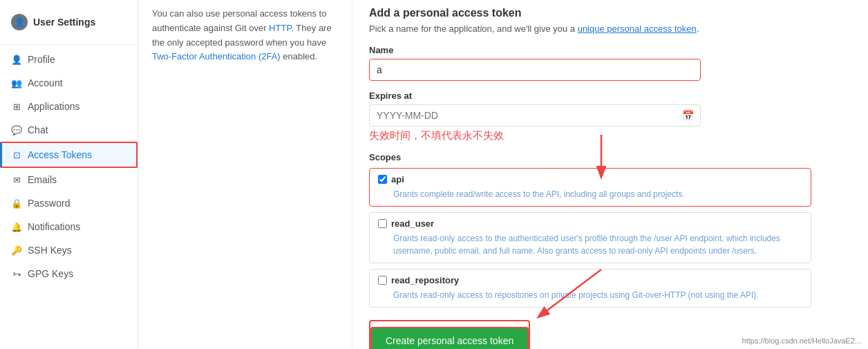 The height and width of the screenshot is (349, 868). Describe the element at coordinates (535, 70) in the screenshot. I see `name-input` at that location.